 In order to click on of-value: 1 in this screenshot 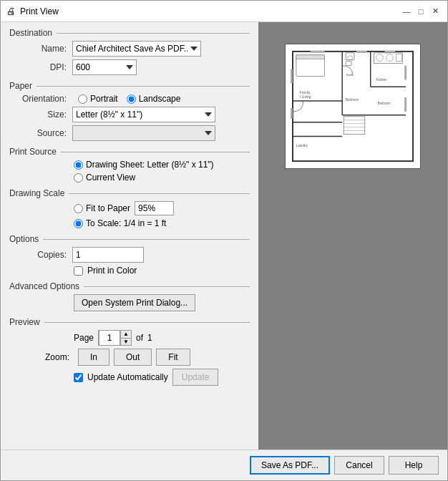, I will do `click(150, 338)`.